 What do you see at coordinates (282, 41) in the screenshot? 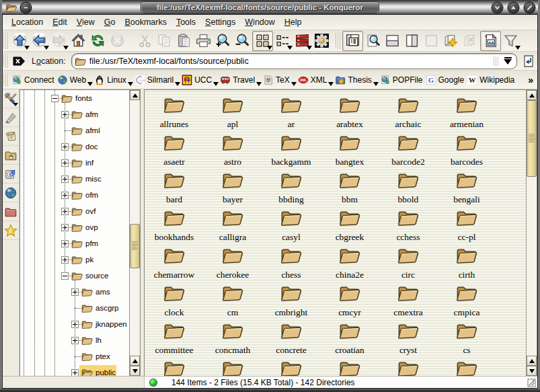
I see `list-view-button` at bounding box center [282, 41].